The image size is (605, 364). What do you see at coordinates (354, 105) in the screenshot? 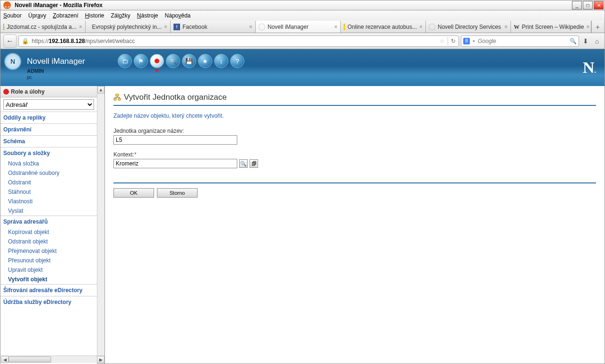
I see `divider` at bounding box center [354, 105].